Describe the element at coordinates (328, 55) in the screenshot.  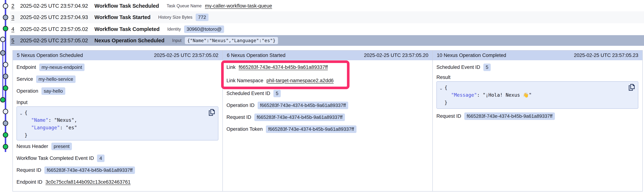
I see `panel-header: 6 Nexus Operation Started 2025-02-25 UTC…` at that location.